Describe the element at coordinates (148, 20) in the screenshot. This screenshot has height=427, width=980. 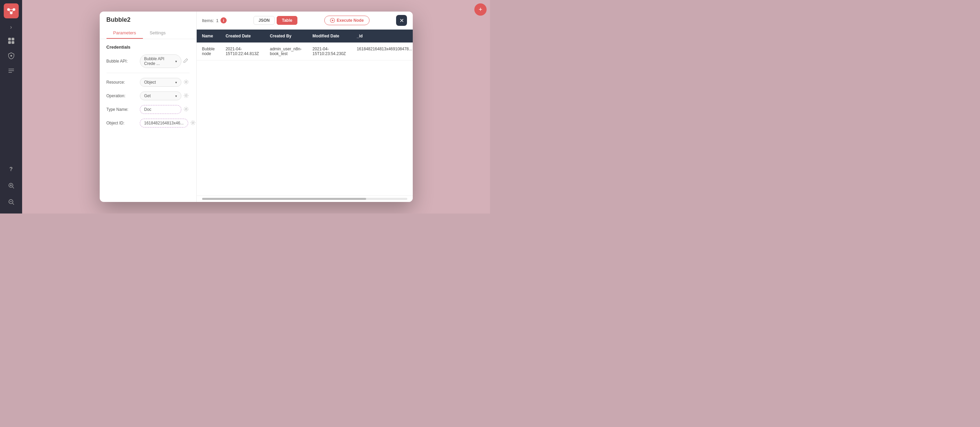
I see `modal-title: Bubble2` at that location.